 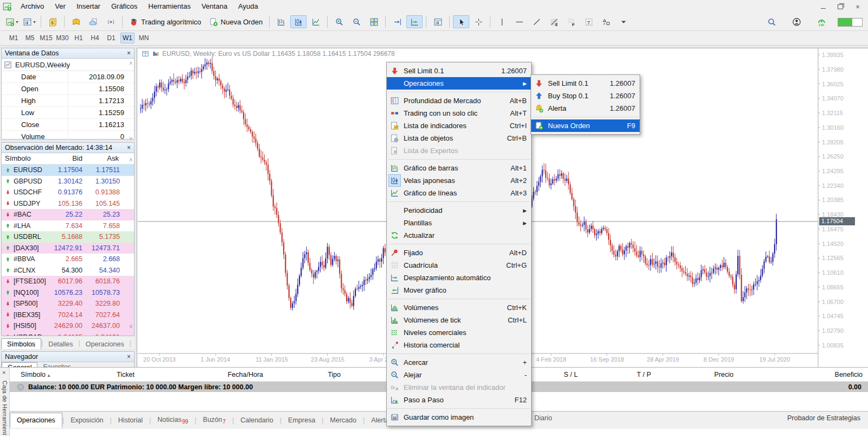 I want to click on search-button, so click(x=771, y=22).